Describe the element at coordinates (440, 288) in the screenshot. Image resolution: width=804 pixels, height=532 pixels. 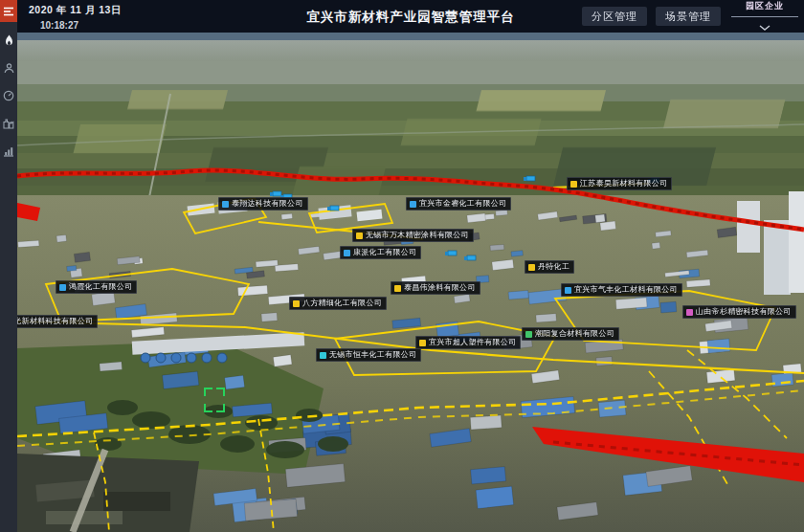
I see `company-label-text: 泰昌伟涂料有限公司` at that location.